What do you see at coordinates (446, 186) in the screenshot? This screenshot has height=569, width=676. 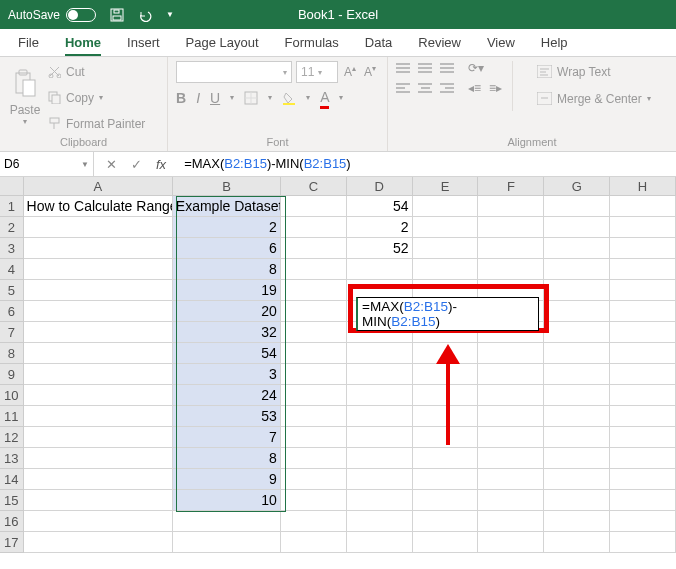 I see `col-header: E` at bounding box center [446, 186].